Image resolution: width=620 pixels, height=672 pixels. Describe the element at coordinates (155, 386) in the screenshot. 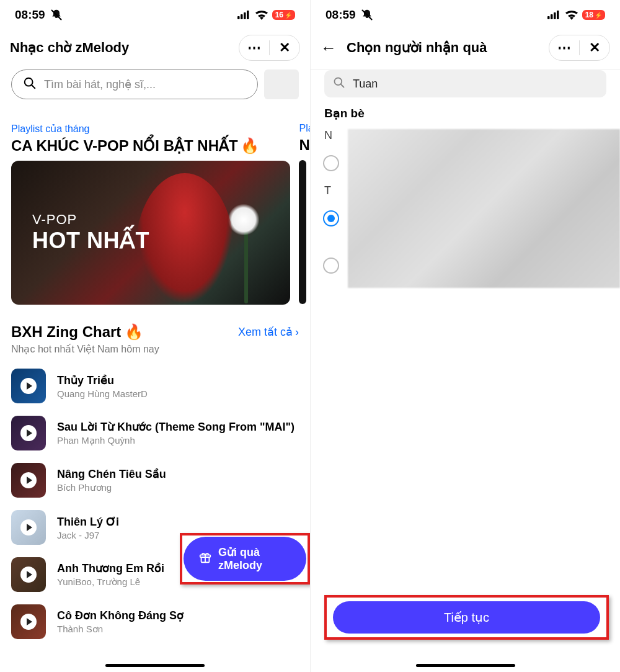

I see `song-item: Thủy TriềuQuang Hùng MasterD` at that location.